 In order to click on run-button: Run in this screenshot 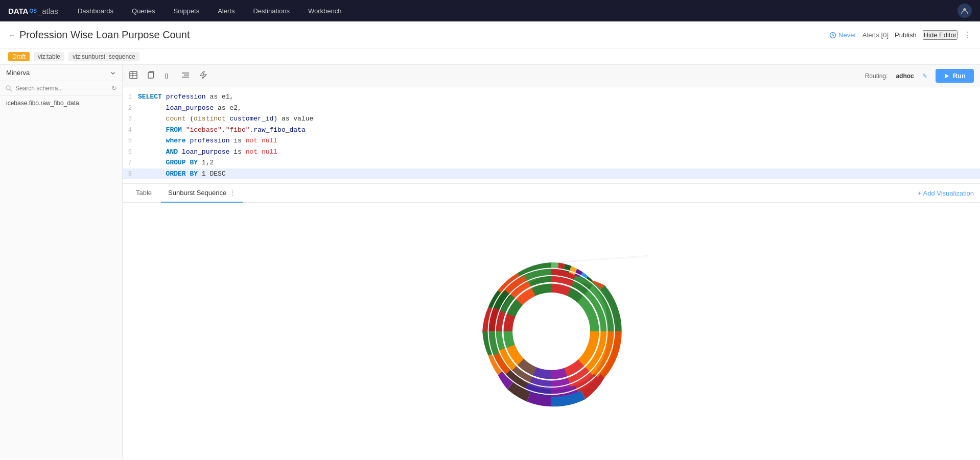, I will do `click(954, 76)`.